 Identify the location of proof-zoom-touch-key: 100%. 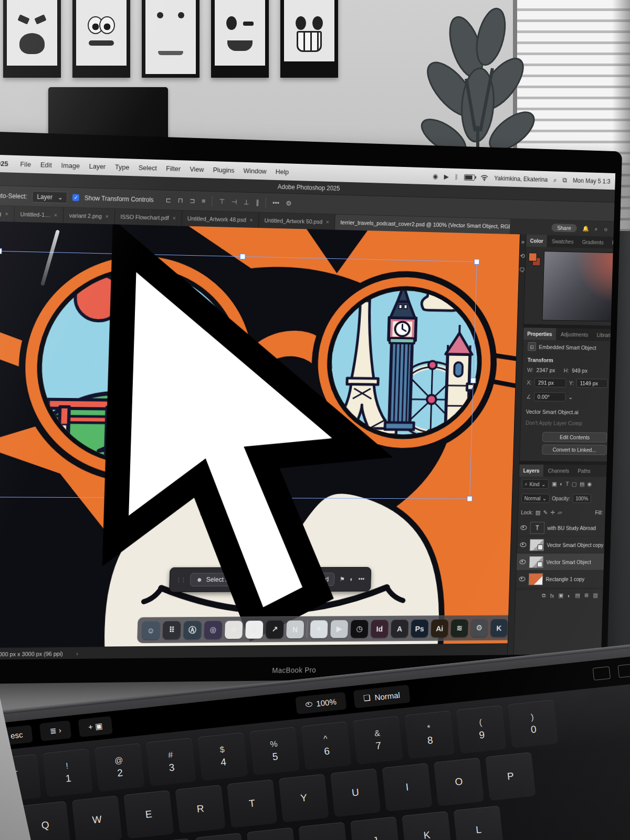
(321, 702).